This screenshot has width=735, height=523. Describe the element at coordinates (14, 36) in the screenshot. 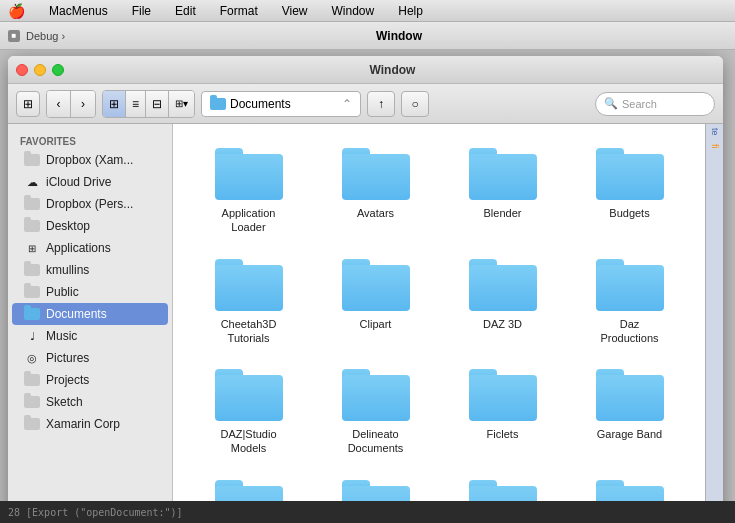

I see `debug-stop: ■` at that location.